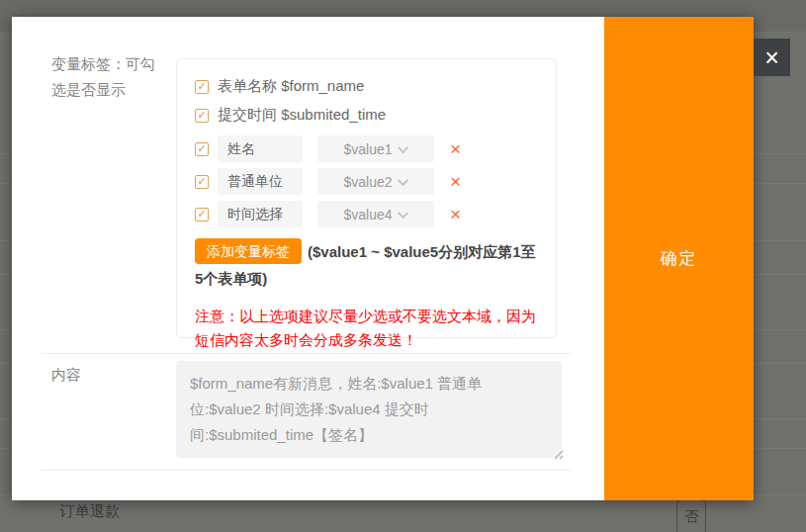 Image resolution: width=806 pixels, height=532 pixels. Describe the element at coordinates (90, 512) in the screenshot. I see `background-row-label: 订单退款` at that location.